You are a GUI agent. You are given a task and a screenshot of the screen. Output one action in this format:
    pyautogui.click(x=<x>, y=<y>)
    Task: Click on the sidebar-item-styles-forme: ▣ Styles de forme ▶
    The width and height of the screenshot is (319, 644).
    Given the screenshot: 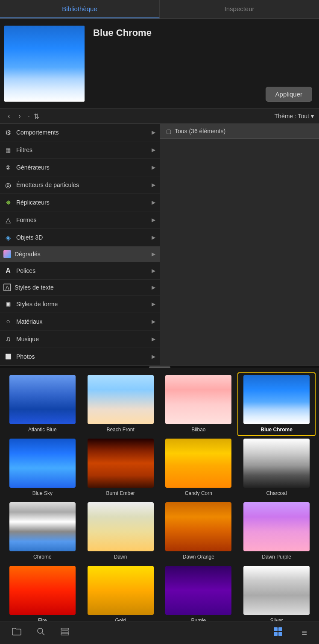 What is the action you would take?
    pyautogui.click(x=80, y=304)
    